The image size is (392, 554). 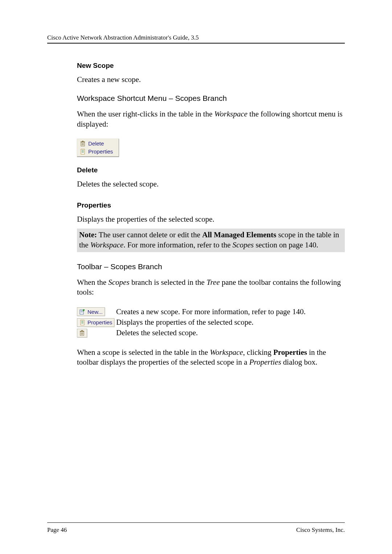 What do you see at coordinates (211, 119) in the screenshot?
I see `paragraph: When the user right-clicks in the table …` at bounding box center [211, 119].